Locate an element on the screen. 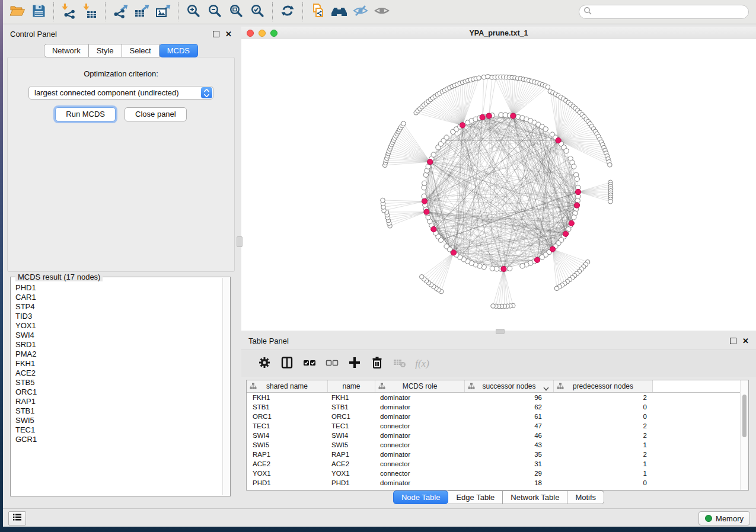 The width and height of the screenshot is (756, 532). zoom-out-button is located at coordinates (215, 12).